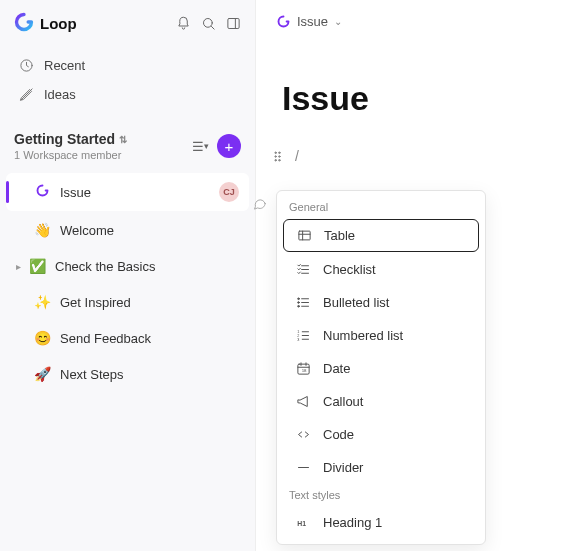 This screenshot has width=563, height=551. Describe the element at coordinates (302, 524) in the screenshot. I see `svg-text: H1` at that location.